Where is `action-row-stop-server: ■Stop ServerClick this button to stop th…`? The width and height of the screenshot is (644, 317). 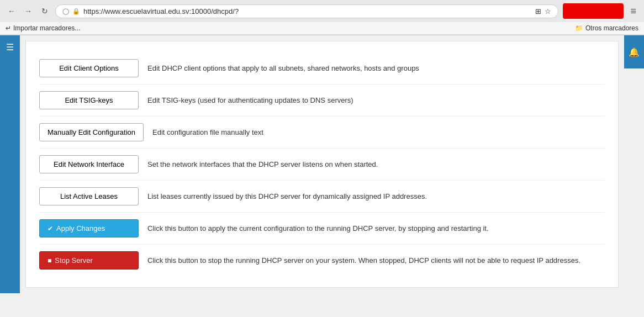 action-row-stop-server: ■Stop ServerClick this button to stop th… is located at coordinates (322, 261).